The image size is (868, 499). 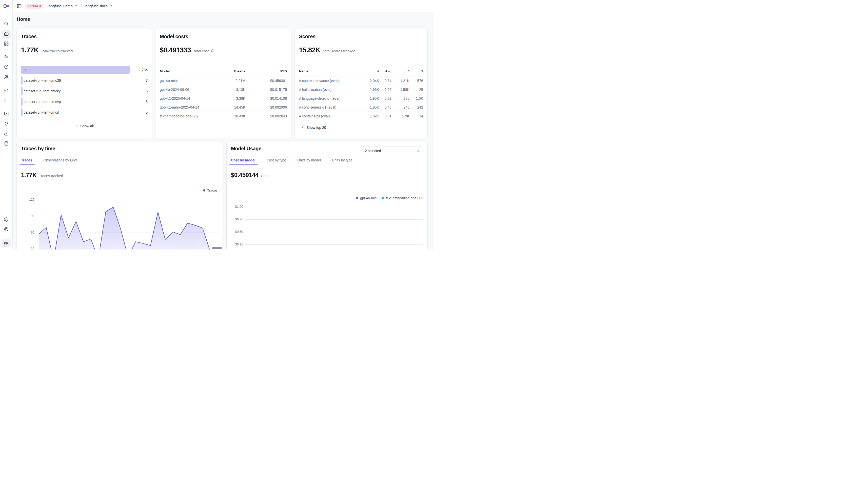 What do you see at coordinates (6, 77) in the screenshot?
I see `sidebar-item-users` at bounding box center [6, 77].